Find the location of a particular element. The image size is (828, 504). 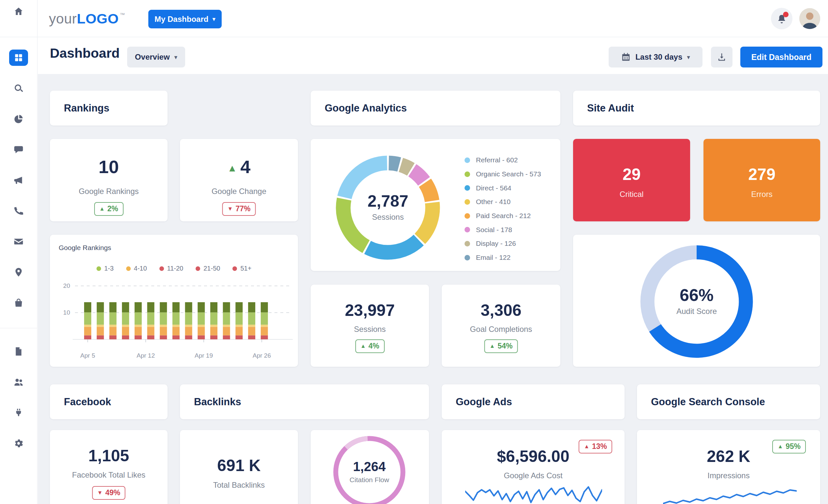

critical-count: 29 is located at coordinates (632, 174).